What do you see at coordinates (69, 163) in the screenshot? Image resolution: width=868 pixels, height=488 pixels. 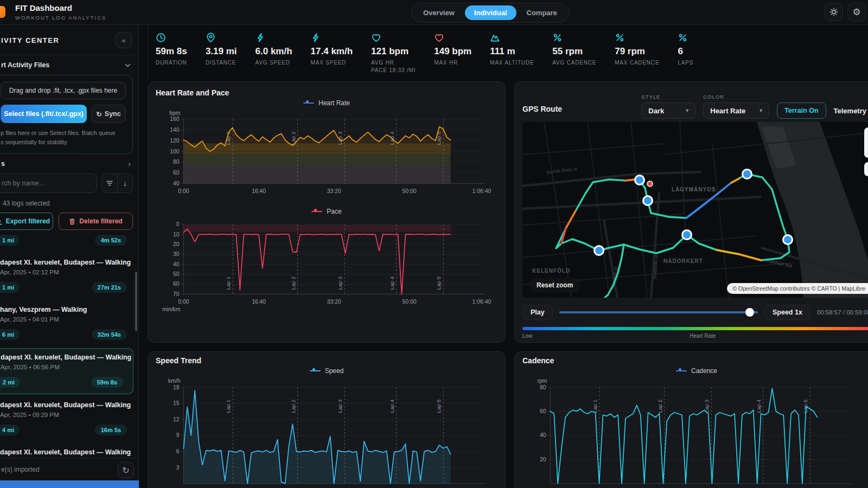 I see `logs-section-header: s ›` at bounding box center [69, 163].